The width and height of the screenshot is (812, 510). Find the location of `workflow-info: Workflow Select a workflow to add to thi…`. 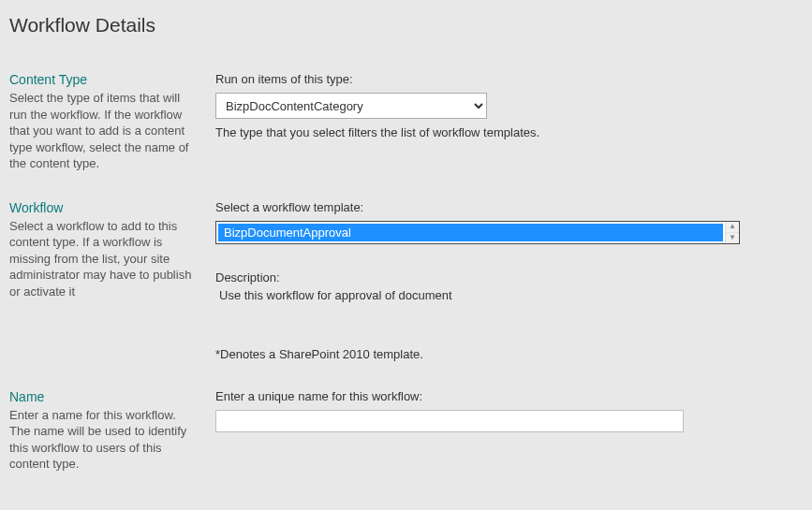

workflow-info: Workflow Select a workflow to add to thi… is located at coordinates (111, 281).